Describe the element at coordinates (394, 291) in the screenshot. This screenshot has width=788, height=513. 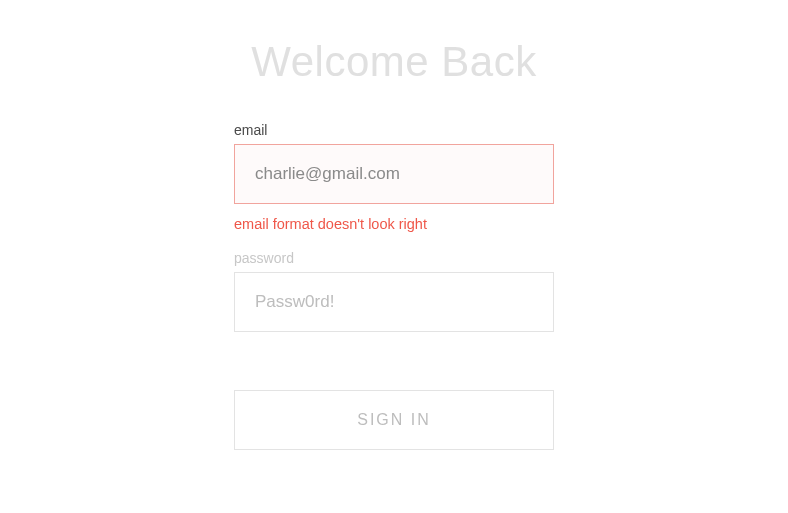
I see `password-field-group: password` at that location.